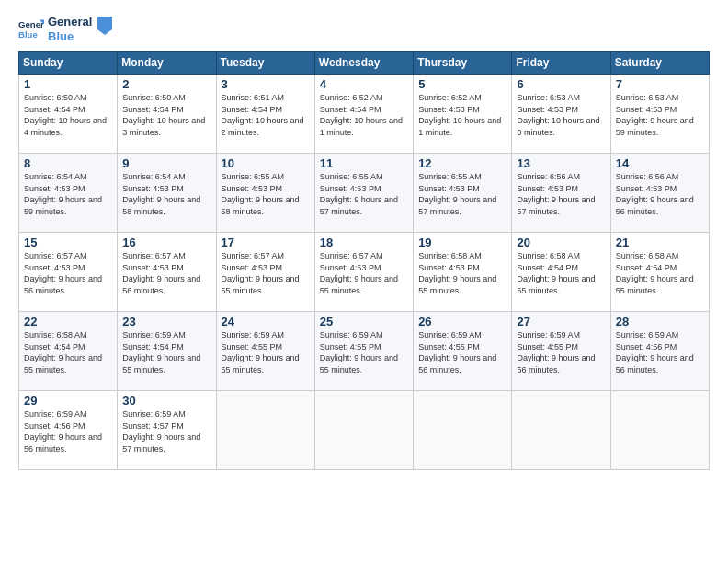 The image size is (728, 563). What do you see at coordinates (167, 114) in the screenshot?
I see `calendar-cell: 2 Sunrise: 6:50 AM Sunset: 4:54 PM Dayli…` at bounding box center [167, 114].